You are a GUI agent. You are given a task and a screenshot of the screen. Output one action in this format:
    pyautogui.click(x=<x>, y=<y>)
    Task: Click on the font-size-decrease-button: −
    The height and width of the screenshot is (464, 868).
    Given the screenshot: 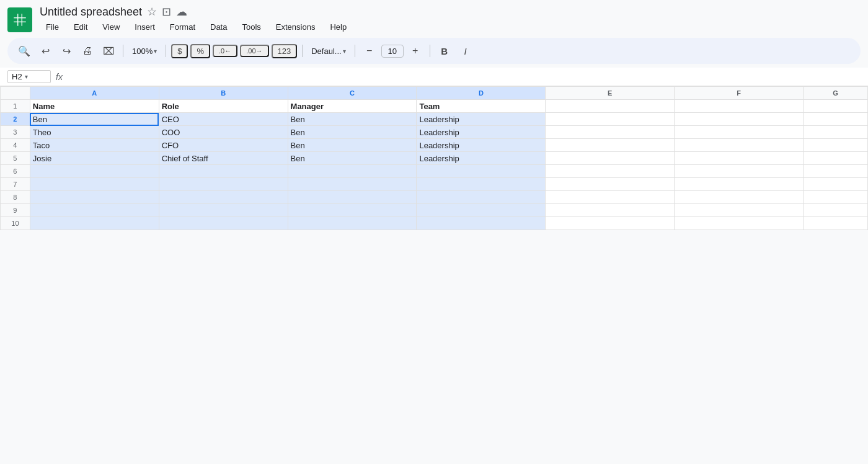 What is the action you would take?
    pyautogui.click(x=370, y=51)
    